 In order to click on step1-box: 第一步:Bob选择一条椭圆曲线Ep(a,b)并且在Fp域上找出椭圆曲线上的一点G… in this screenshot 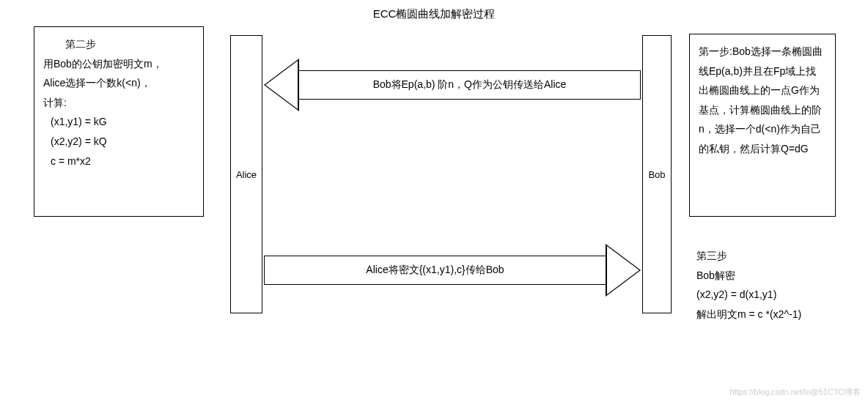, I will do `click(762, 125)`.